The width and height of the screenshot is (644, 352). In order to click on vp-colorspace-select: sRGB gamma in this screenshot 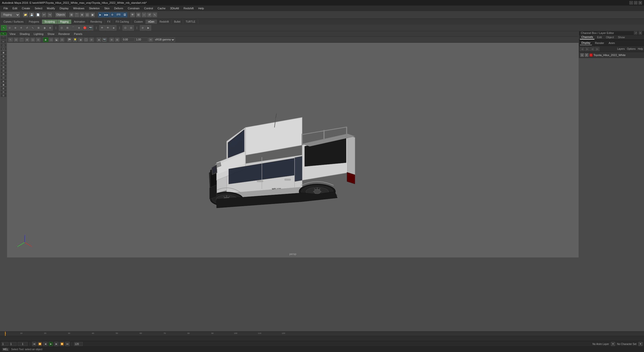, I will do `click(165, 40)`.